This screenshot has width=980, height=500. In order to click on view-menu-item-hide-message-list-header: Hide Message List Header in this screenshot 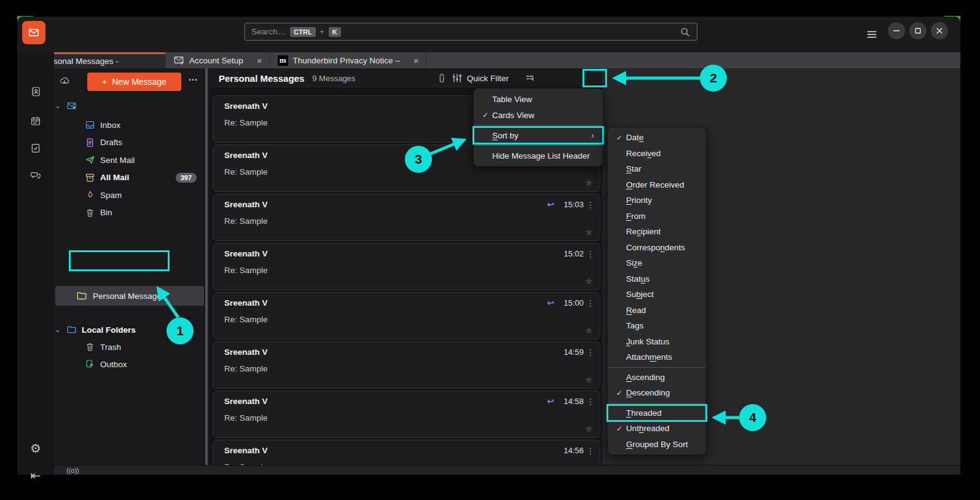, I will do `click(538, 156)`.